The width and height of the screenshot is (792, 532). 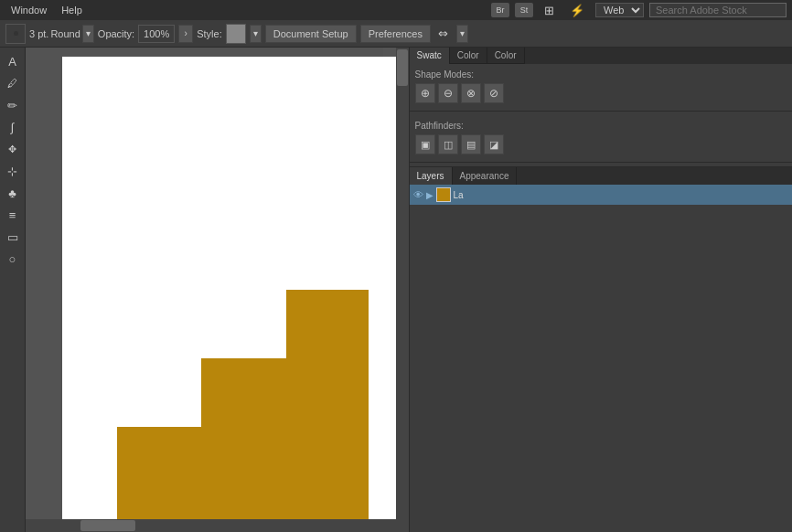 What do you see at coordinates (108, 526) in the screenshot?
I see `h-scroll-thumb` at bounding box center [108, 526].